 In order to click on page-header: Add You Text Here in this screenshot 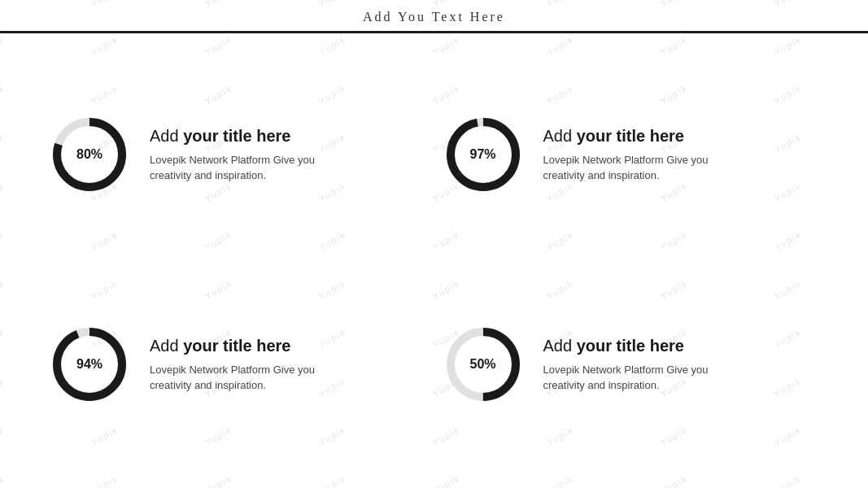, I will do `click(434, 16)`.